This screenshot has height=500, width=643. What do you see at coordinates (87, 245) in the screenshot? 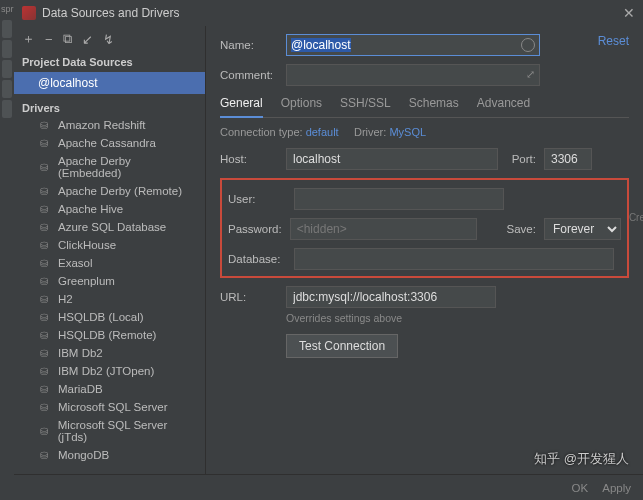
I see `driver-label: ClickHouse` at bounding box center [87, 245].